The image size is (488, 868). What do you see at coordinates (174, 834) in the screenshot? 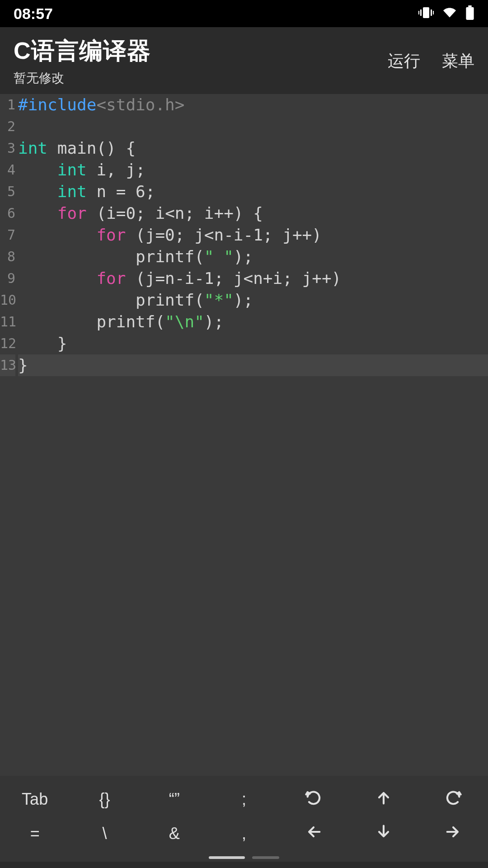
I see `key-: &` at bounding box center [174, 834].